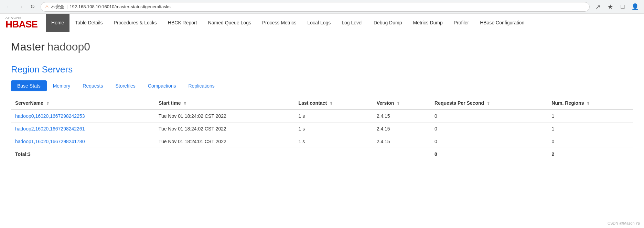  What do you see at coordinates (428, 23) in the screenshot?
I see `nav-item-metrics-dump: Metrics Dump` at bounding box center [428, 23].